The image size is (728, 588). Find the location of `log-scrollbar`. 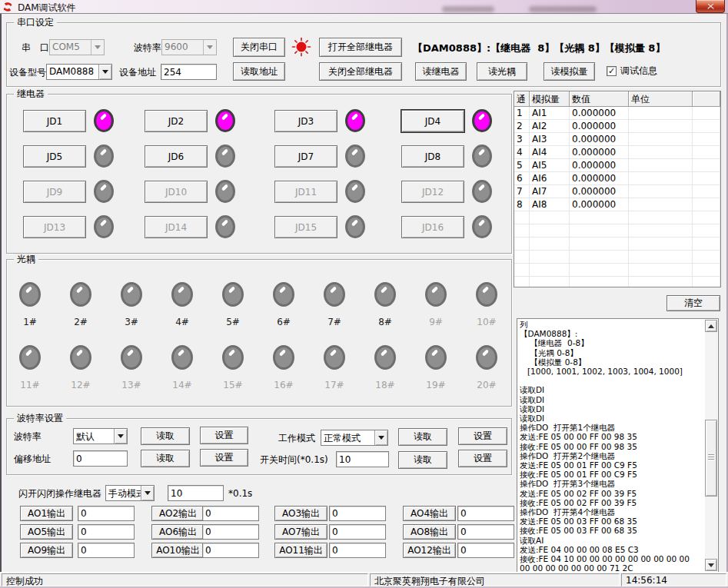

log-scrollbar is located at coordinates (711, 446).